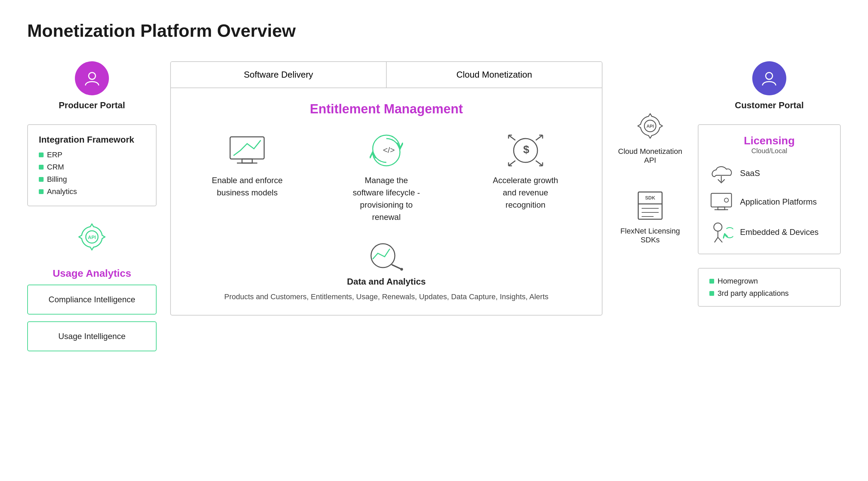 The height and width of the screenshot is (481, 868). I want to click on app-platforms-icon, so click(721, 202).